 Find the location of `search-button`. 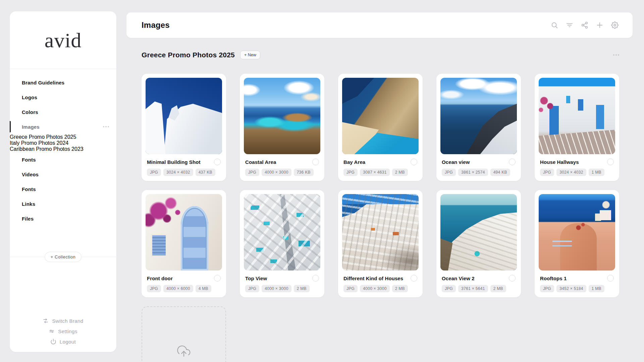

search-button is located at coordinates (554, 25).